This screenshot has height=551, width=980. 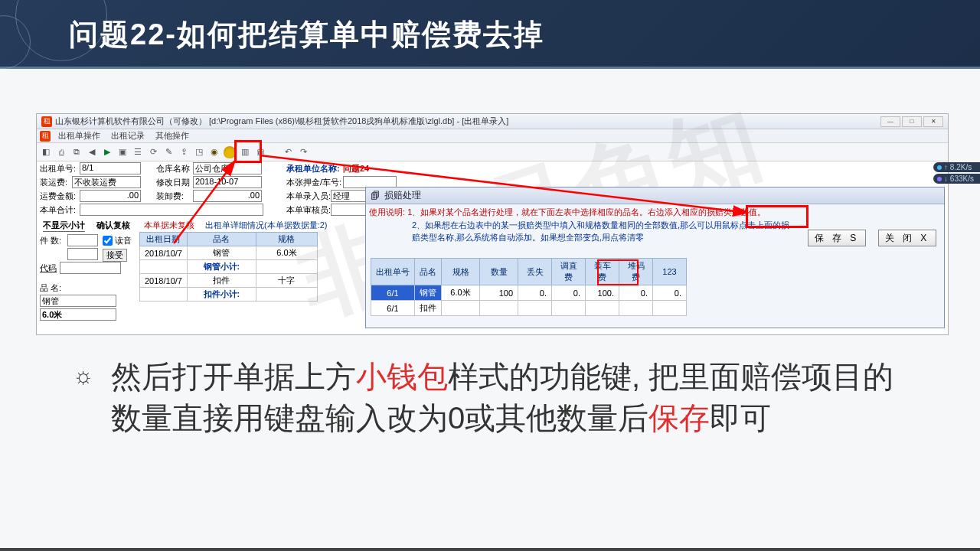 What do you see at coordinates (957, 173) in the screenshot?
I see `net-speed-badge: ↑ 8.2K/s ↓ 633K/s` at bounding box center [957, 173].